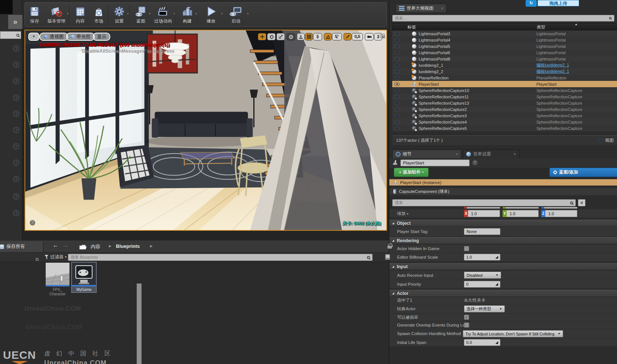  What do you see at coordinates (163, 14) in the screenshot?
I see `cinematics-button: 过场动画 ▾` at bounding box center [163, 14].